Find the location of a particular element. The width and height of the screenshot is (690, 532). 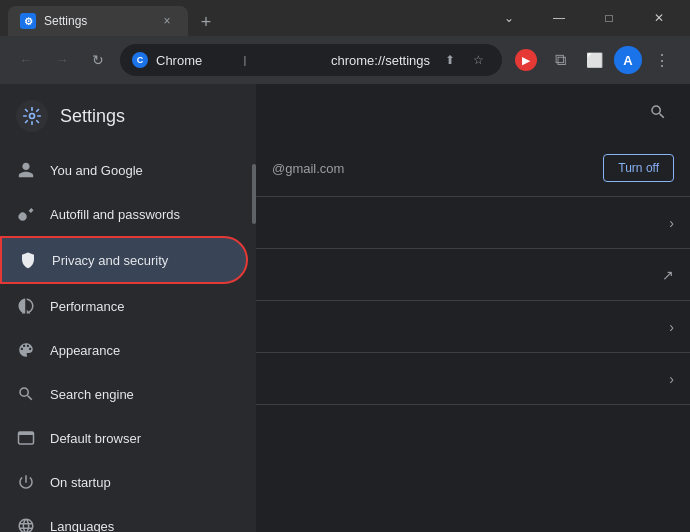

sidebar-item-autofill: Autofill and passwords is located at coordinates (124, 214).